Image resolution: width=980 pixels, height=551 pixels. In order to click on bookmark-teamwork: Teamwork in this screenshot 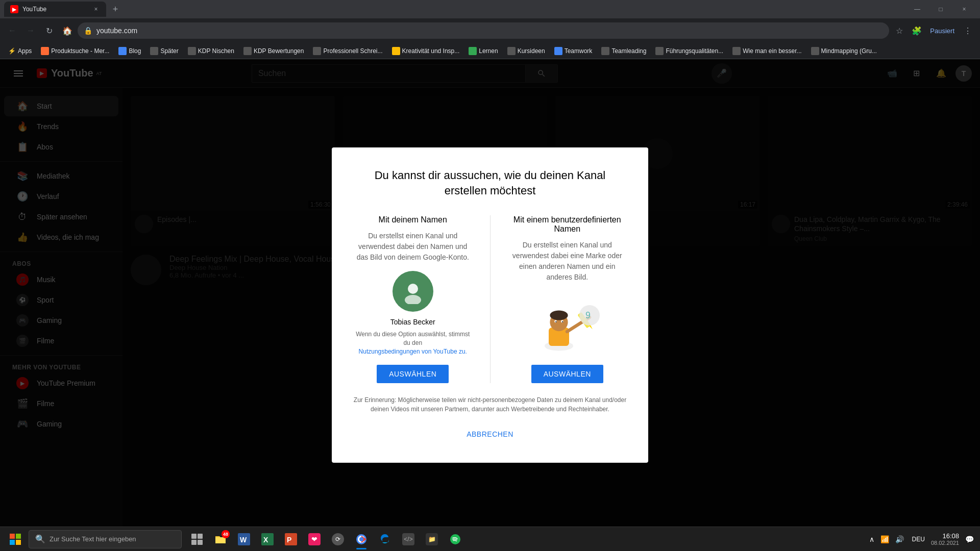, I will do `click(574, 51)`.